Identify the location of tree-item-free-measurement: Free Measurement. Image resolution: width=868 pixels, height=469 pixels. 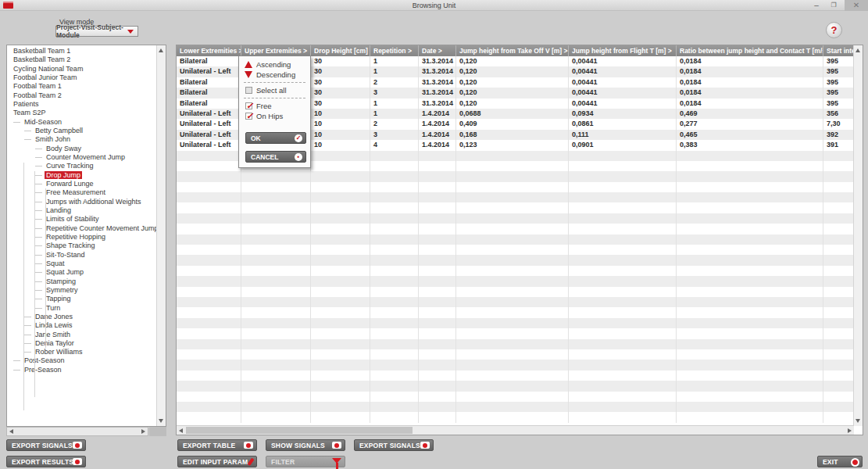
(81, 192).